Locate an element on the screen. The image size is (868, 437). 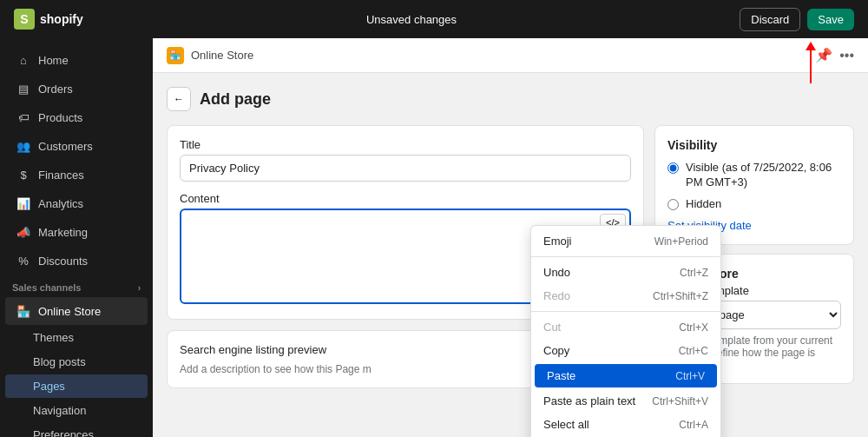
sidebar-item-home-label: Home is located at coordinates (54, 61).